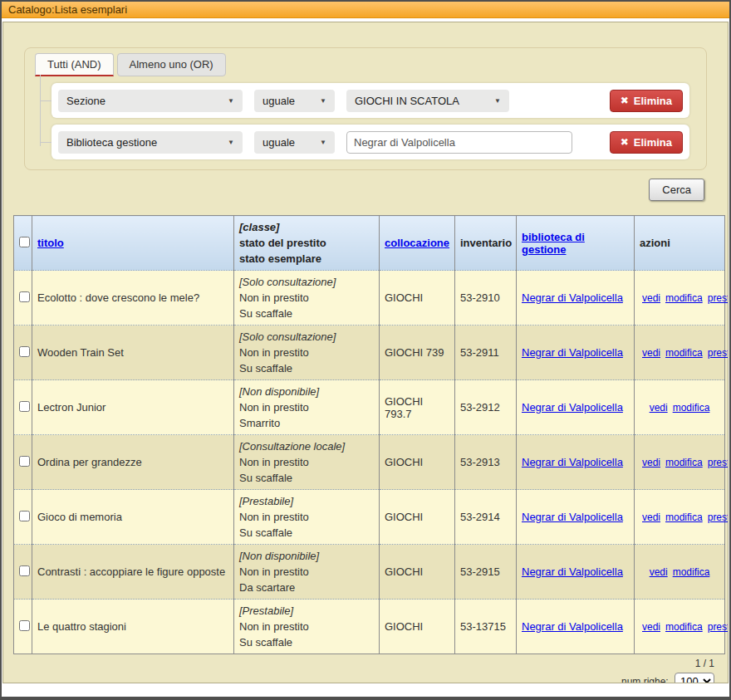 This screenshot has width=731, height=700. I want to click on filter-field-select: Biblioteca gestione ▼, so click(150, 143).